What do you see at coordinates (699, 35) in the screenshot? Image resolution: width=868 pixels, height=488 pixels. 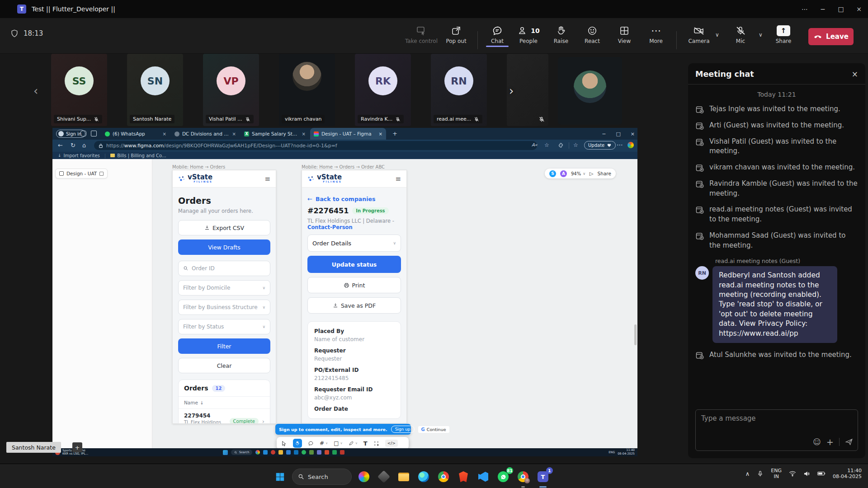 I see `camera-button: Camera` at bounding box center [699, 35].